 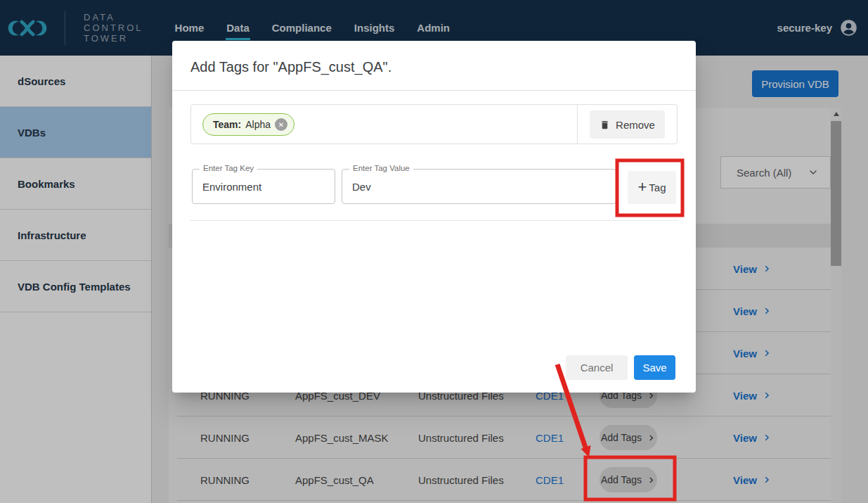 I want to click on tag-chip-team-alpha: Team: Alpha ✕, so click(x=249, y=125).